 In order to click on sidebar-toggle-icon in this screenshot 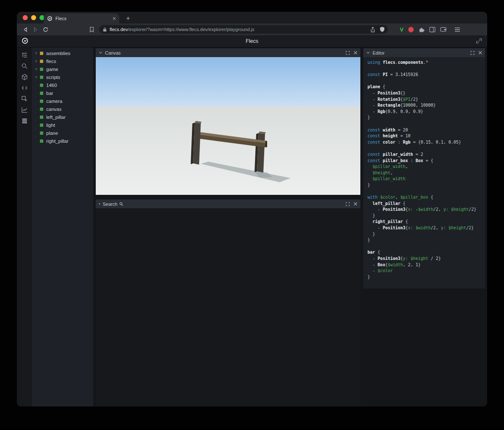, I will do `click(433, 29)`.